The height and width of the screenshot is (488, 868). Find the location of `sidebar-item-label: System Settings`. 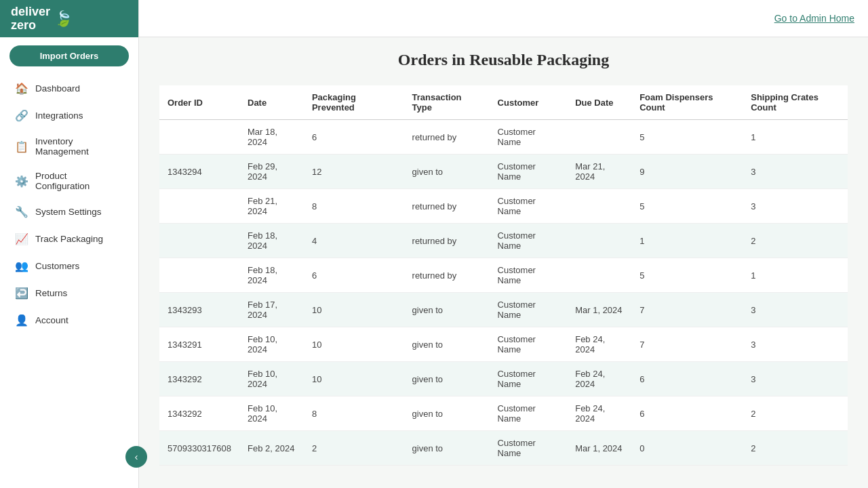

sidebar-item-label: System Settings is located at coordinates (68, 211).